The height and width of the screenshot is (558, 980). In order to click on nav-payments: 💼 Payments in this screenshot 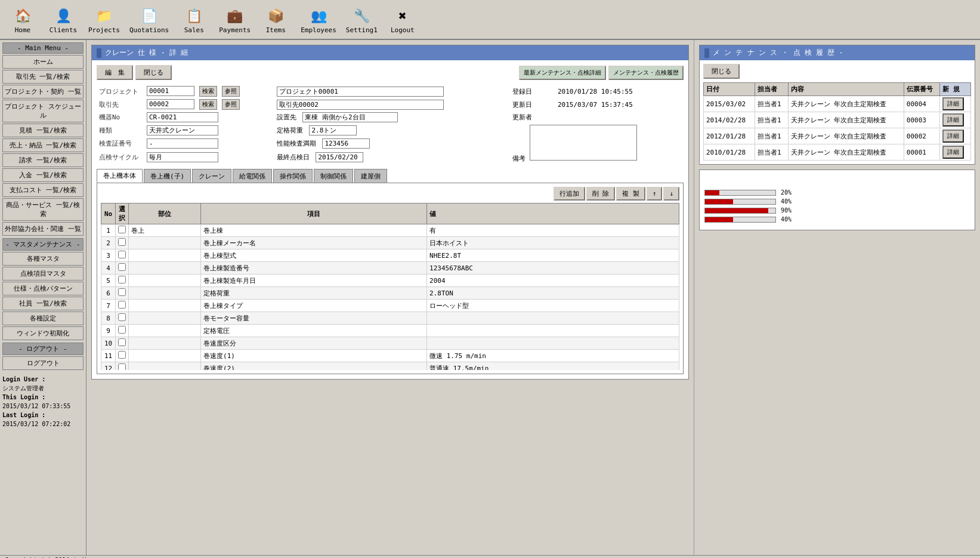, I will do `click(235, 19)`.